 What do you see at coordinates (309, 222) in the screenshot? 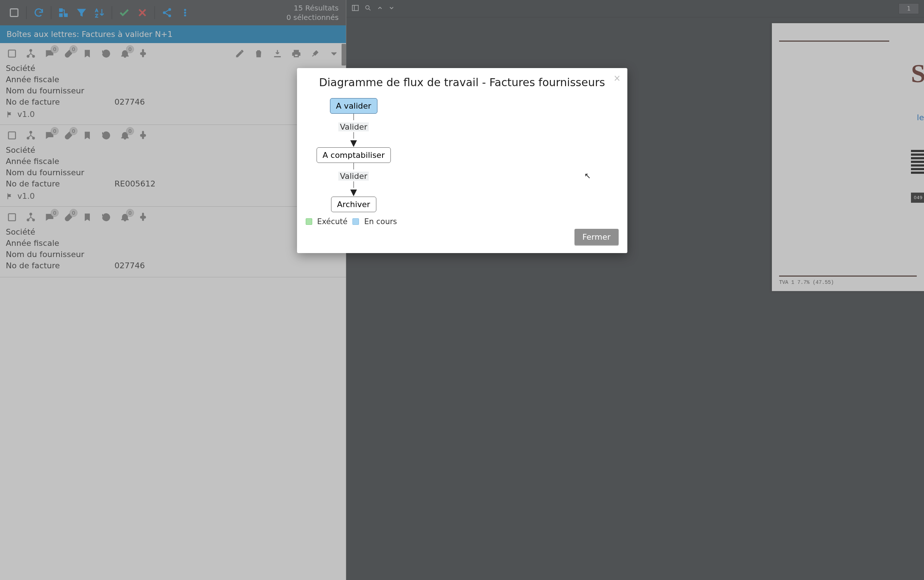
I see `legend-swatch-executed` at bounding box center [309, 222].